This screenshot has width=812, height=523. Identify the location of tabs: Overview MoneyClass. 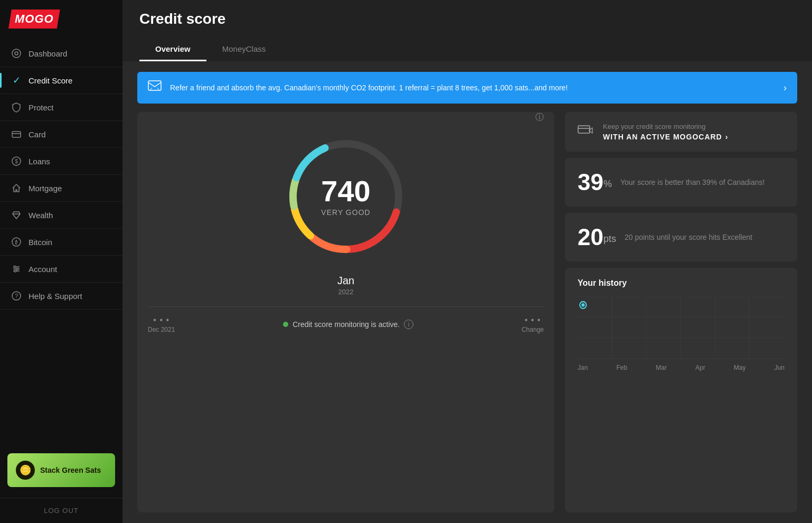
(467, 50).